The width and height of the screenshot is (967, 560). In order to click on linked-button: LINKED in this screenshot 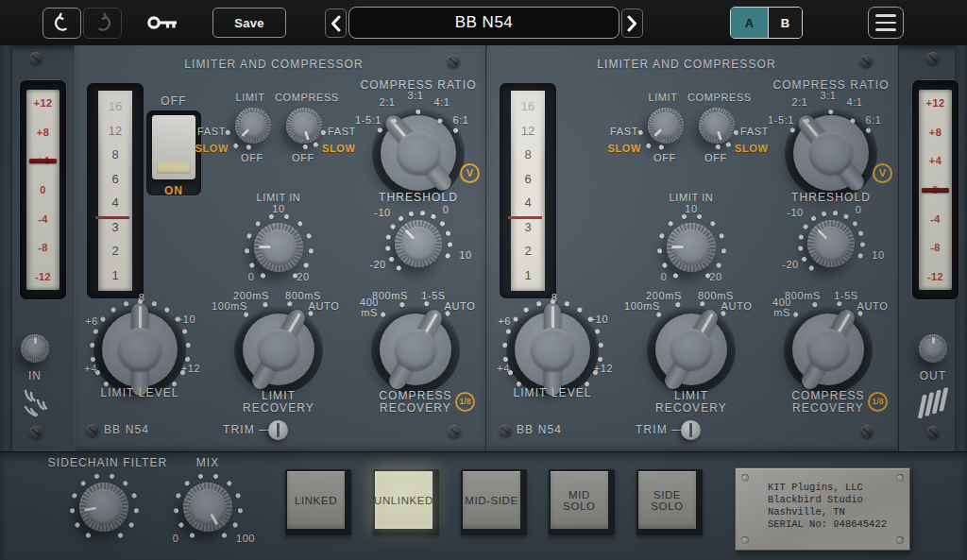, I will do `click(318, 502)`.